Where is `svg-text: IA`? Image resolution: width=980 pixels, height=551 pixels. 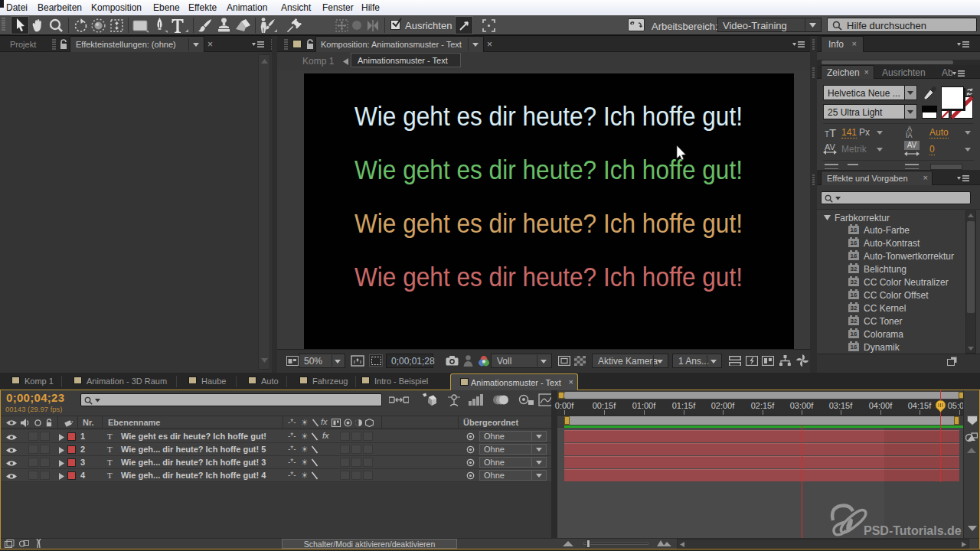 svg-text: IA is located at coordinates (910, 135).